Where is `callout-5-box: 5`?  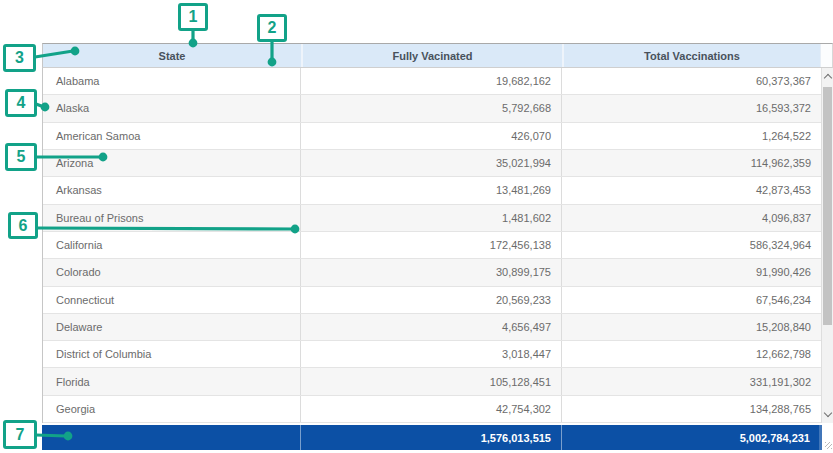 callout-5-box: 5 is located at coordinates (21, 157).